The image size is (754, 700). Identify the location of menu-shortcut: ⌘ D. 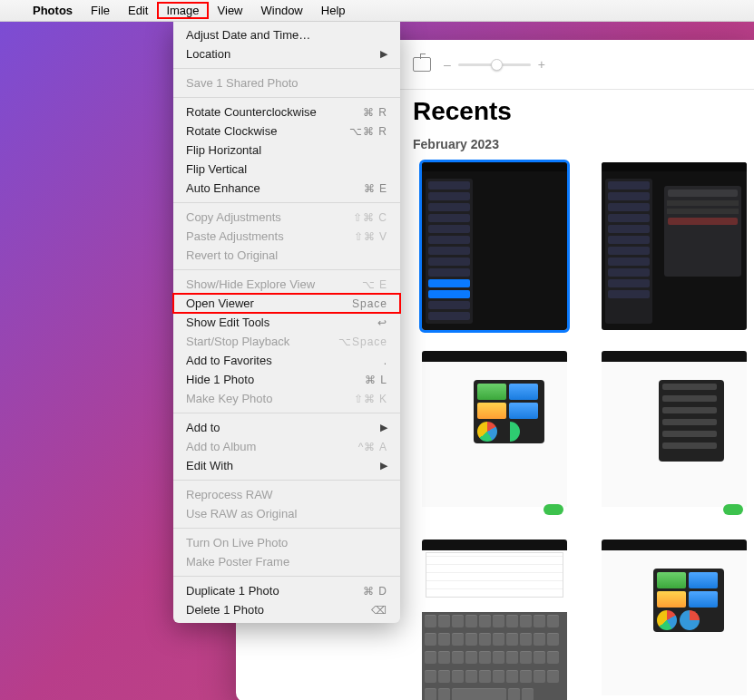
(376, 591).